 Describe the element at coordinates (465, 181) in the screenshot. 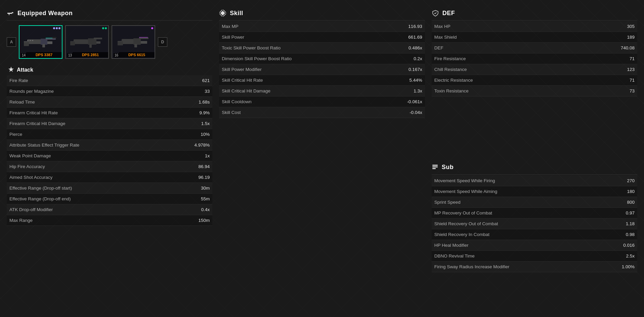

I see `sub-stat-label: Movement Speed While Firing` at that location.